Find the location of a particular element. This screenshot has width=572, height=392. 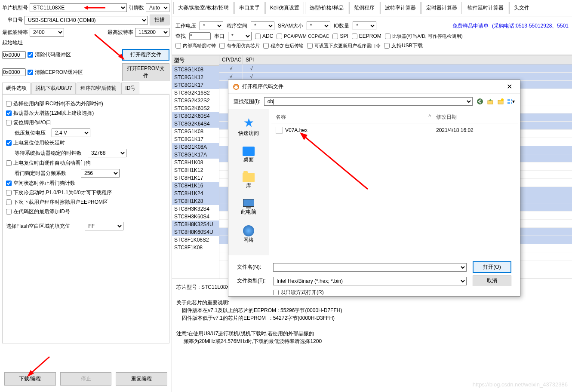

place-library: 库 is located at coordinates (249, 181).